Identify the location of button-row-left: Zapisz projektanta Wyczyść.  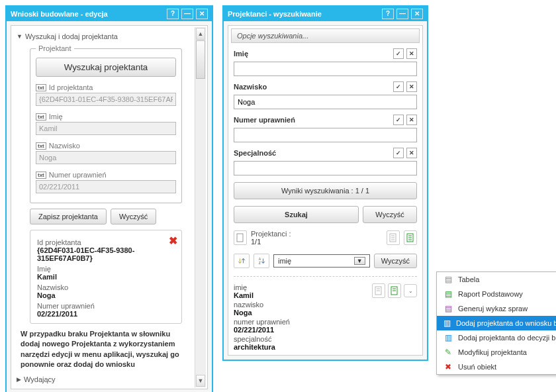
(106, 217).